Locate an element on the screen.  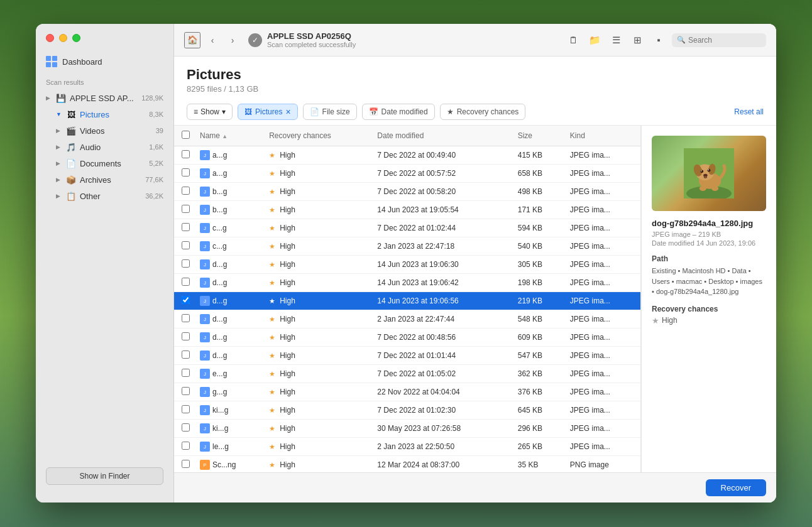
bottom-bar: Recover is located at coordinates (475, 487).